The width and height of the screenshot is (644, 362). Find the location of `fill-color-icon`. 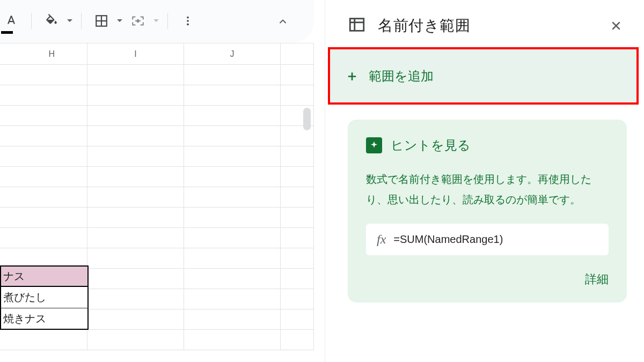

fill-color-icon is located at coordinates (52, 21).